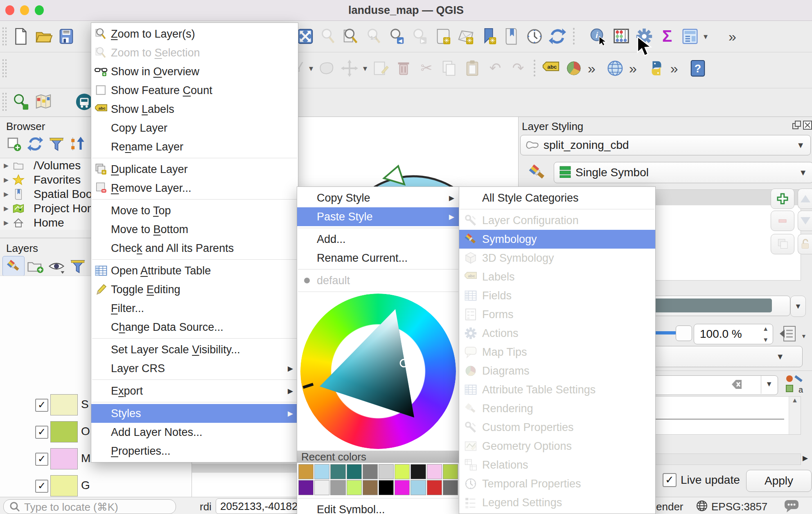  I want to click on funnel-button, so click(56, 144).